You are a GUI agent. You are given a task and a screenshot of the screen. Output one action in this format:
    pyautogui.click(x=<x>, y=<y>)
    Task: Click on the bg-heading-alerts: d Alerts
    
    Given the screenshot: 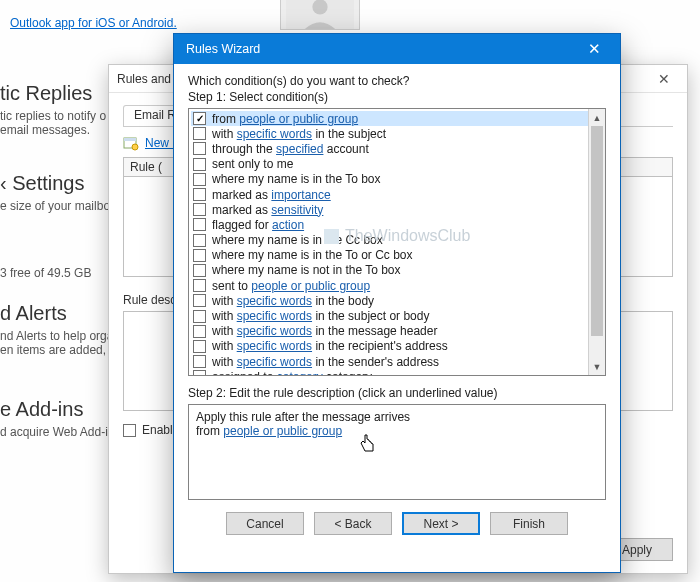 What is the action you would take?
    pyautogui.click(x=58, y=314)
    